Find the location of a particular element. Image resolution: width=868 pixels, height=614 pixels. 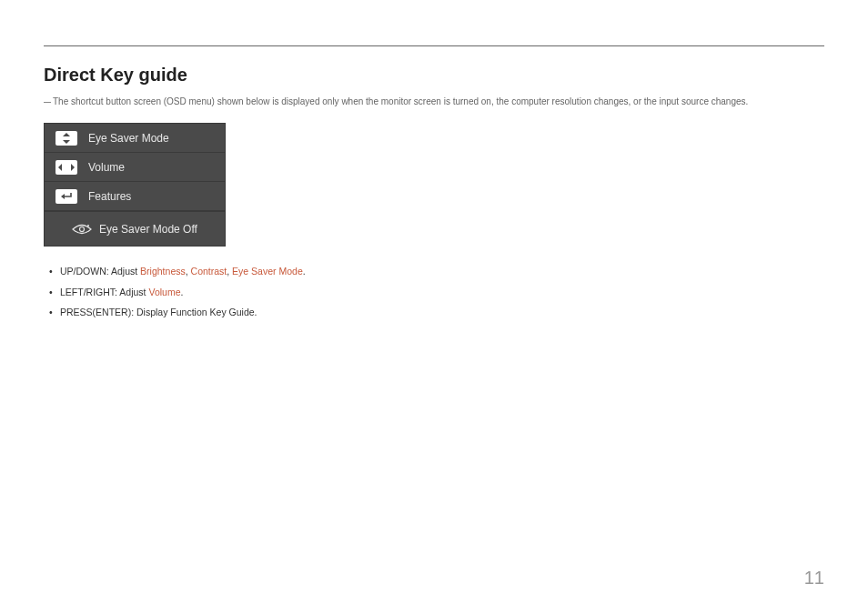

note-row: The shortcut button screen (OSD menu) sh… is located at coordinates (434, 102).